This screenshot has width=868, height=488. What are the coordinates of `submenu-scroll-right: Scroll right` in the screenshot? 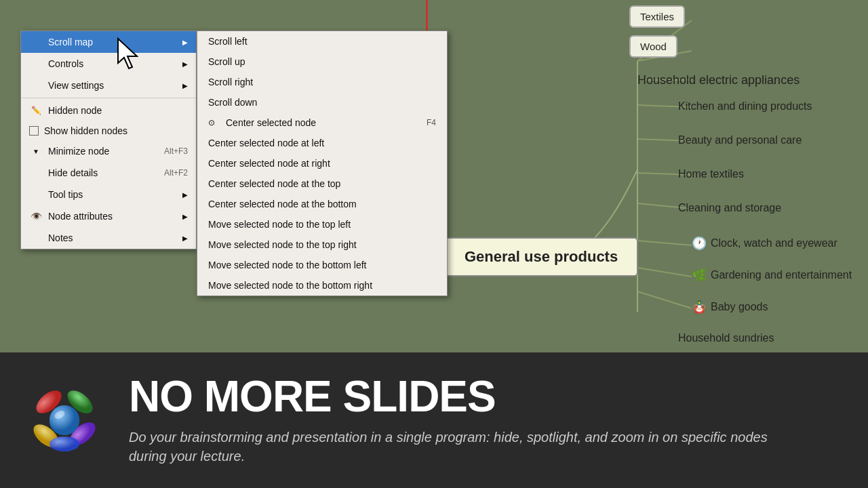 It's located at (322, 82).